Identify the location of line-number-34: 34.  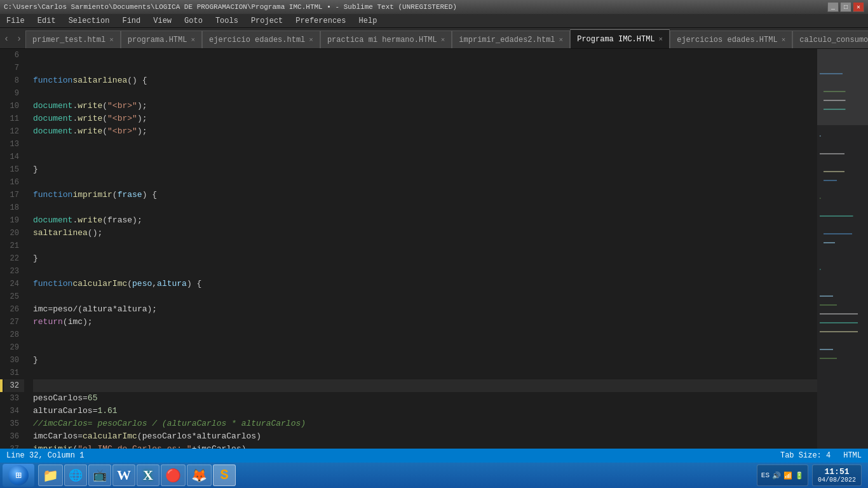
(14, 411).